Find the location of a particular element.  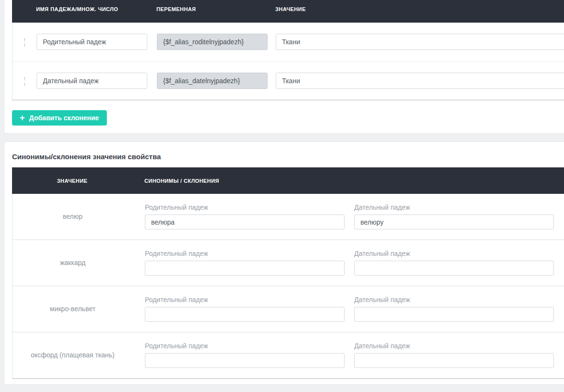

section-title: Синонимы/склонения значения свойства is located at coordinates (288, 158).